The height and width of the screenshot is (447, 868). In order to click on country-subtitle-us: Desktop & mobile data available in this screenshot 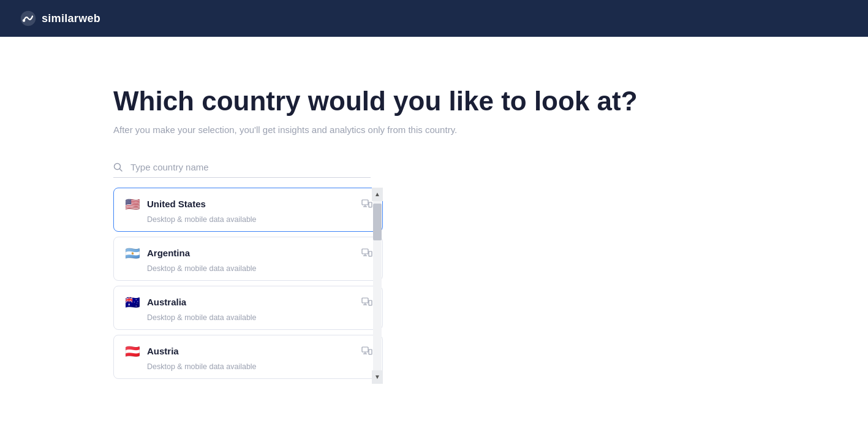, I will do `click(260, 220)`.